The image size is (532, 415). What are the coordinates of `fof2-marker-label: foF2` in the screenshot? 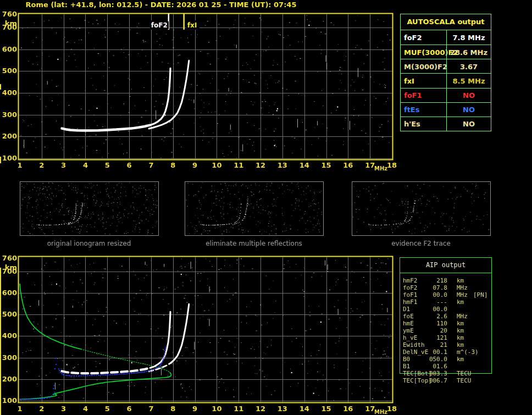 It's located at (159, 25).